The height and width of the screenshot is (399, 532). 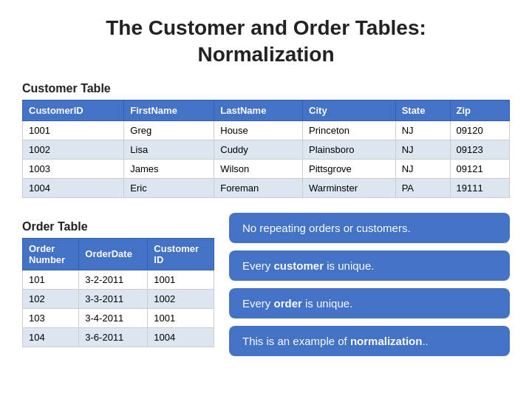 I want to click on col-first-name: FirstName, so click(x=169, y=110).